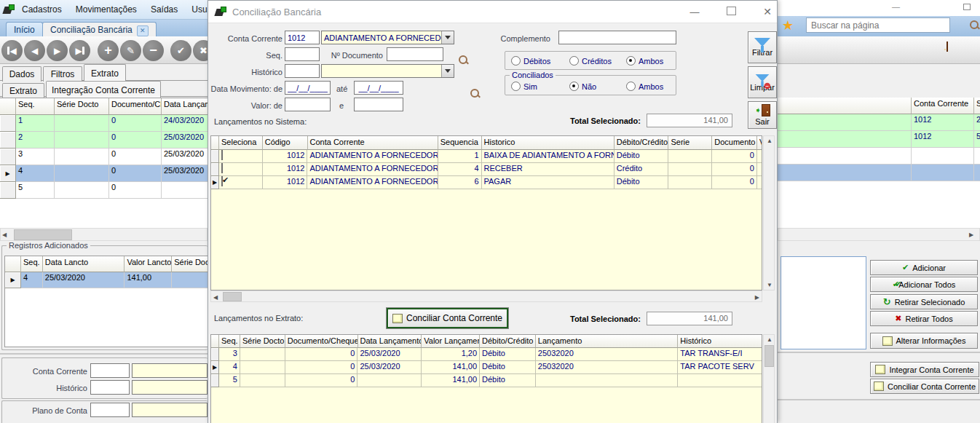  What do you see at coordinates (110, 387) in the screenshot?
I see `historico-code-input` at bounding box center [110, 387].